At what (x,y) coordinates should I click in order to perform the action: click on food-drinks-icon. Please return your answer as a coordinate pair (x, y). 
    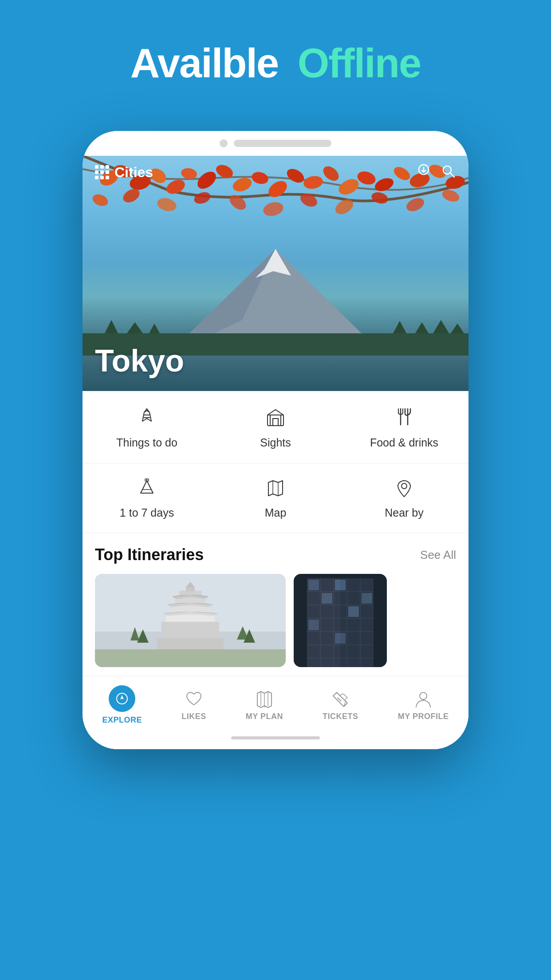
    Looking at the image, I should click on (404, 418).